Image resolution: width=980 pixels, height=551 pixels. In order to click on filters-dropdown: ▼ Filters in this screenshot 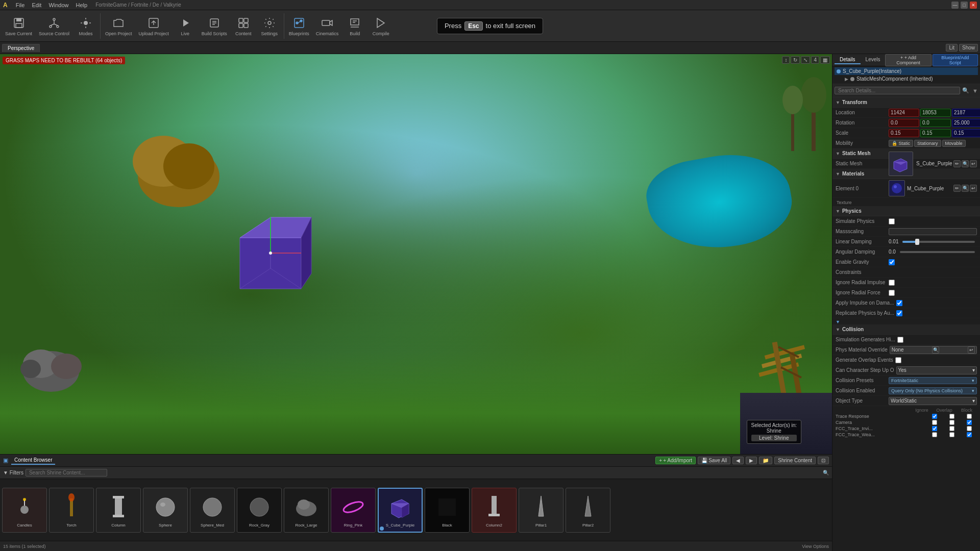, I will do `click(13, 472)`.